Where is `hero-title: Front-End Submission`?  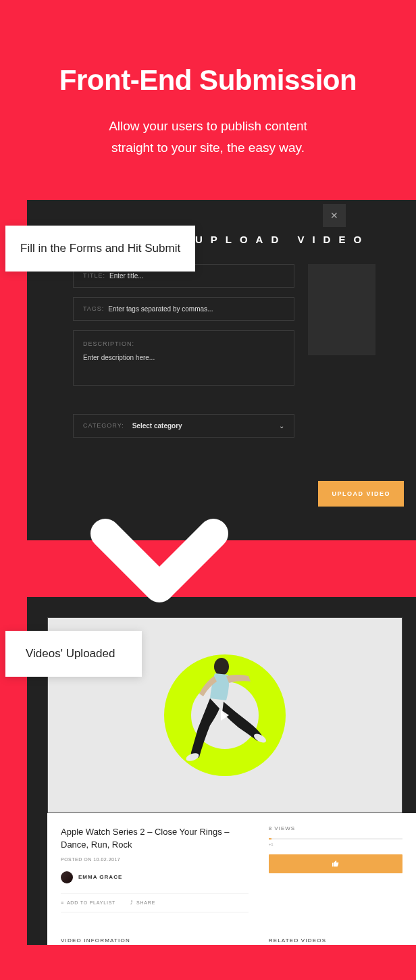
hero-title: Front-End Submission is located at coordinates (208, 80).